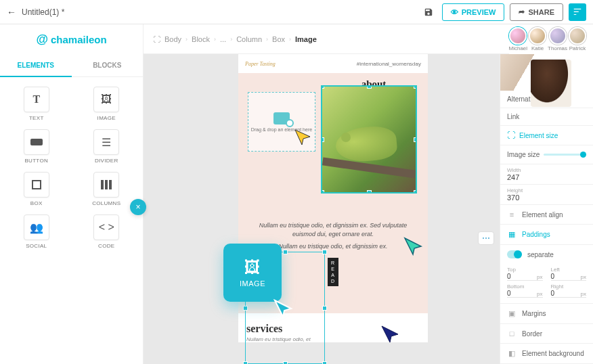  What do you see at coordinates (37, 146) in the screenshot?
I see `element-button: BUTTON` at bounding box center [37, 146].